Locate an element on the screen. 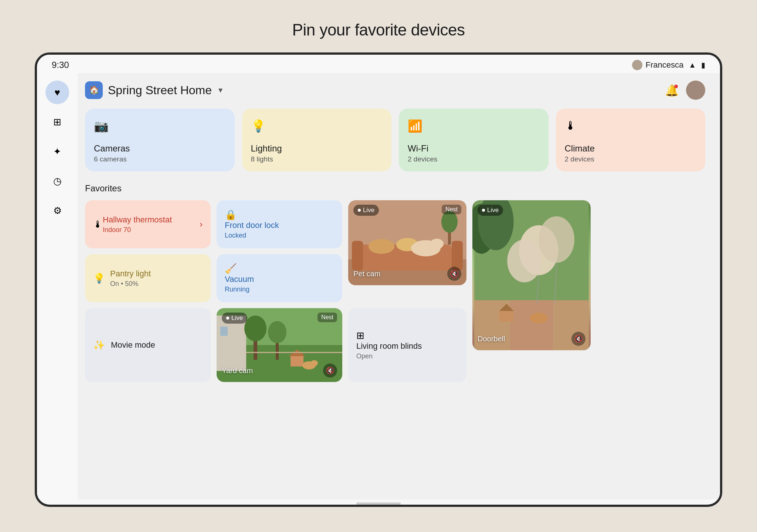 Image resolution: width=757 pixels, height=532 pixels. pantry-sub: On • 50% is located at coordinates (156, 284).